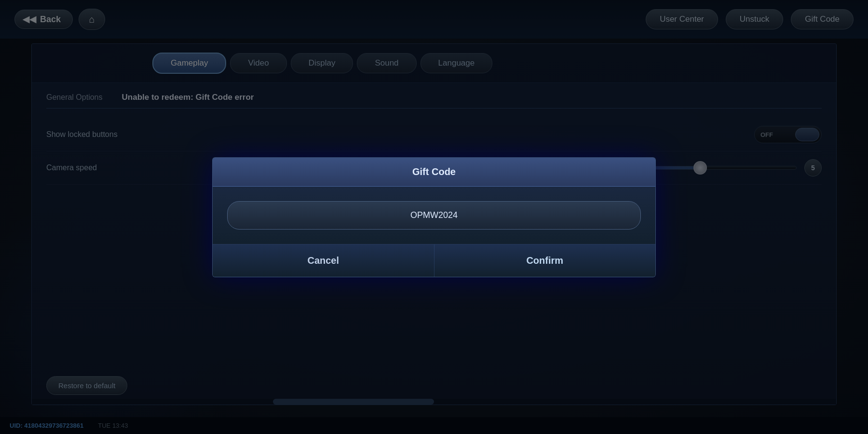 The width and height of the screenshot is (868, 434). I want to click on modal-body, so click(434, 215).